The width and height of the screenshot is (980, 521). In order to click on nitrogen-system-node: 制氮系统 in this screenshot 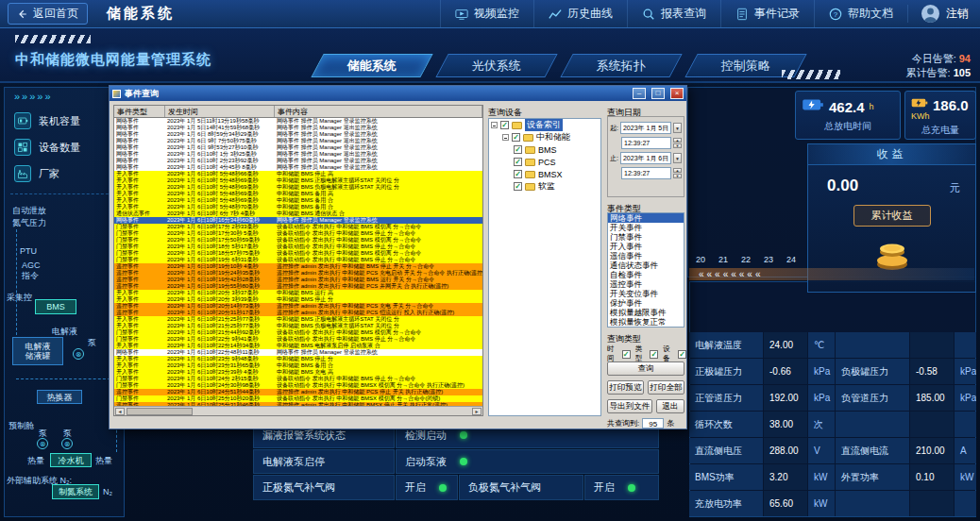, I will do `click(76, 492)`.